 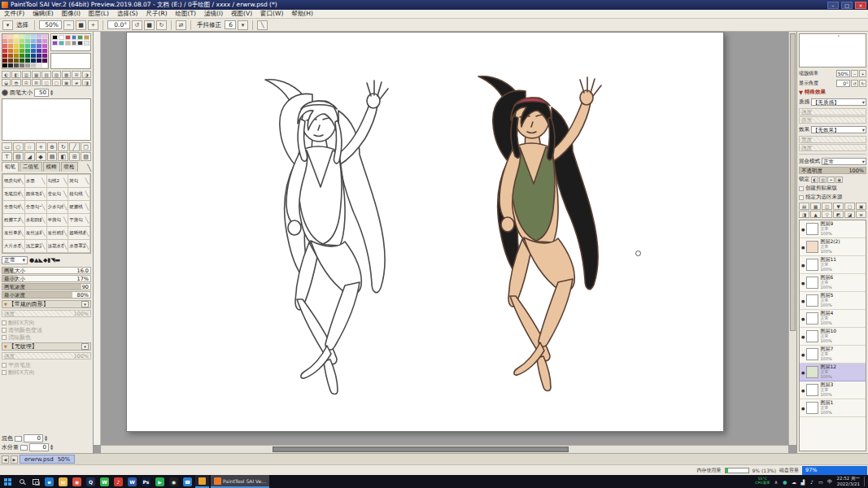 I want to click on menu-item: 滤镜(I), so click(x=213, y=14).